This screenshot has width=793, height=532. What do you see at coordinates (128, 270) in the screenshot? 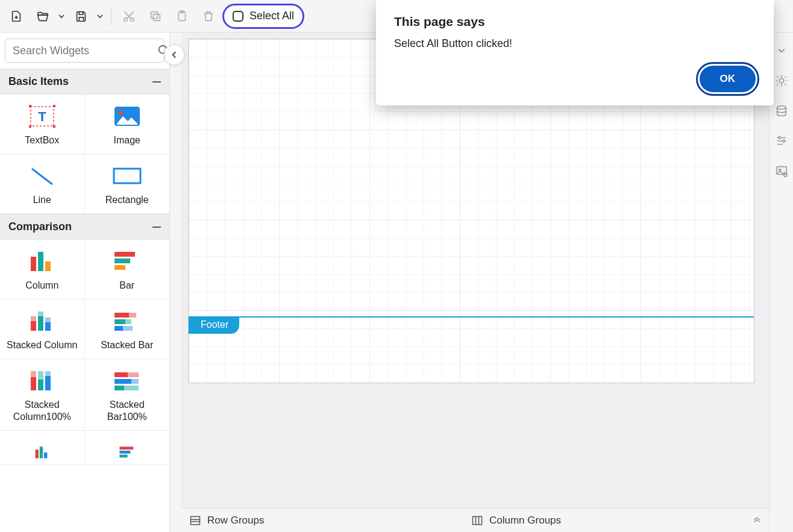
I see `widget-bar: Bar` at bounding box center [128, 270].